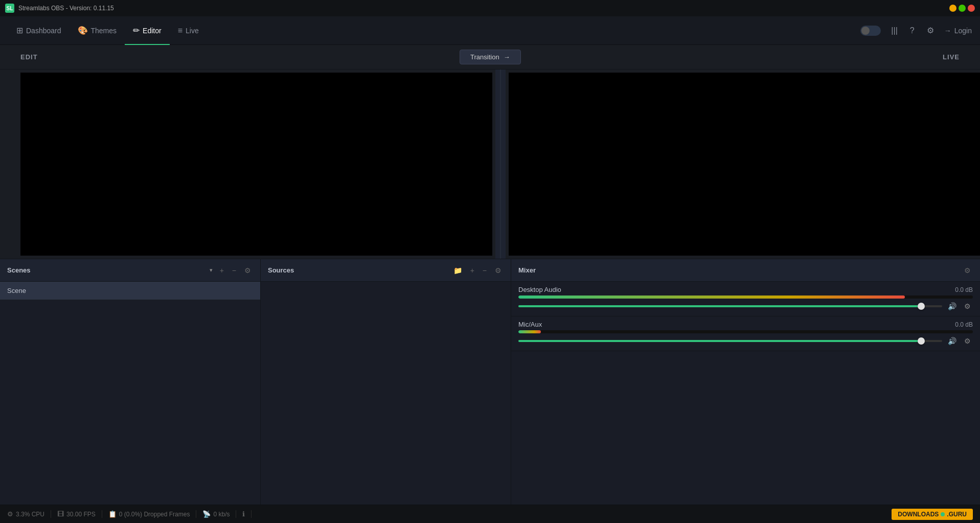 The image size is (980, 523). Describe the element at coordinates (104, 31) in the screenshot. I see `nav-label-themes: Themes` at that location.